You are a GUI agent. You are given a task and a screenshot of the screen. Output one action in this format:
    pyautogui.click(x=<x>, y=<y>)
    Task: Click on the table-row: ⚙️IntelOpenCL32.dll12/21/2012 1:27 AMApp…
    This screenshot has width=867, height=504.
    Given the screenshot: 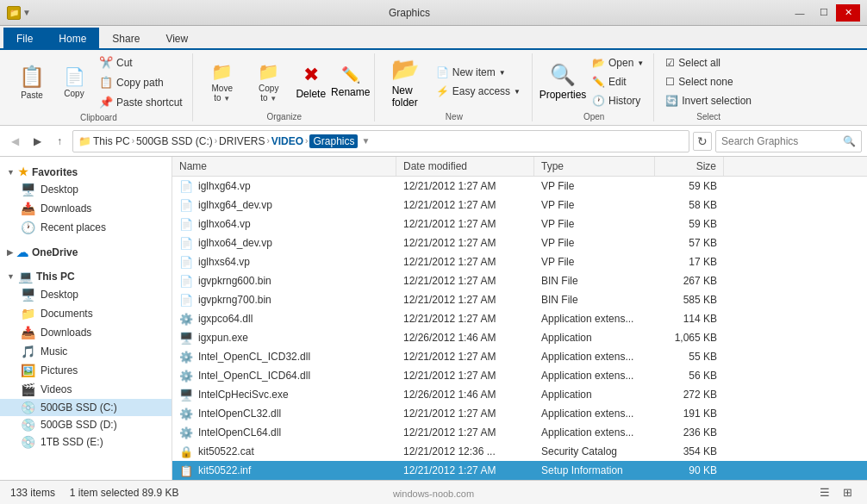 What is the action you would take?
    pyautogui.click(x=520, y=414)
    